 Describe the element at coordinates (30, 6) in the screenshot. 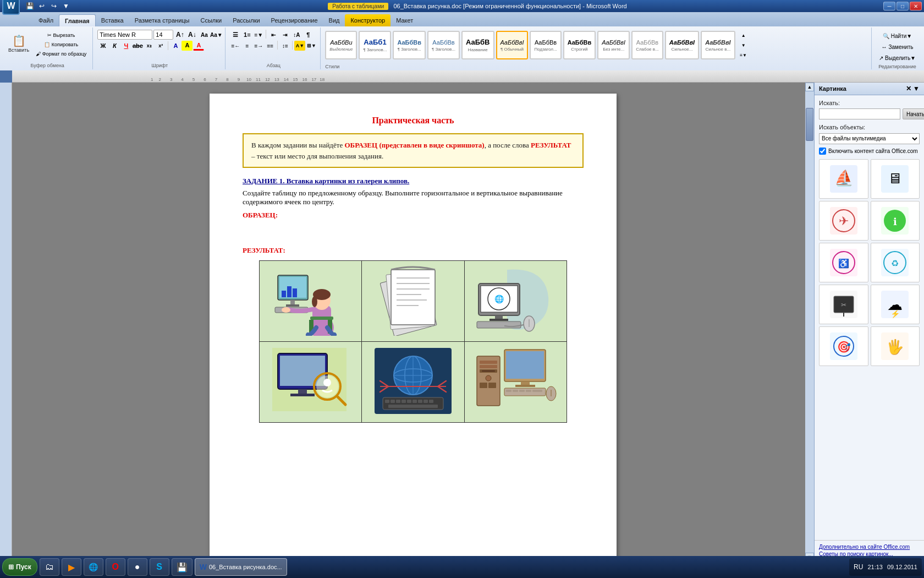

I see `save-button: 💾` at that location.